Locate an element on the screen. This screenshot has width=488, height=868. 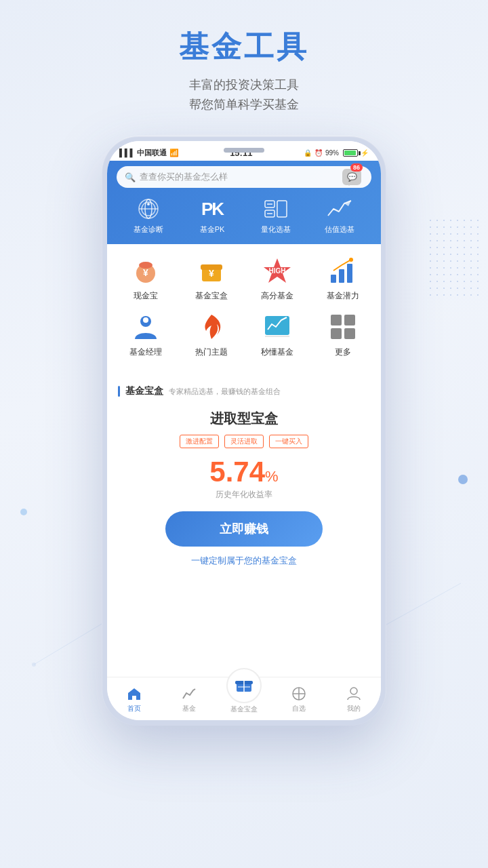
earn-button: 立即赚钱 is located at coordinates (244, 529).